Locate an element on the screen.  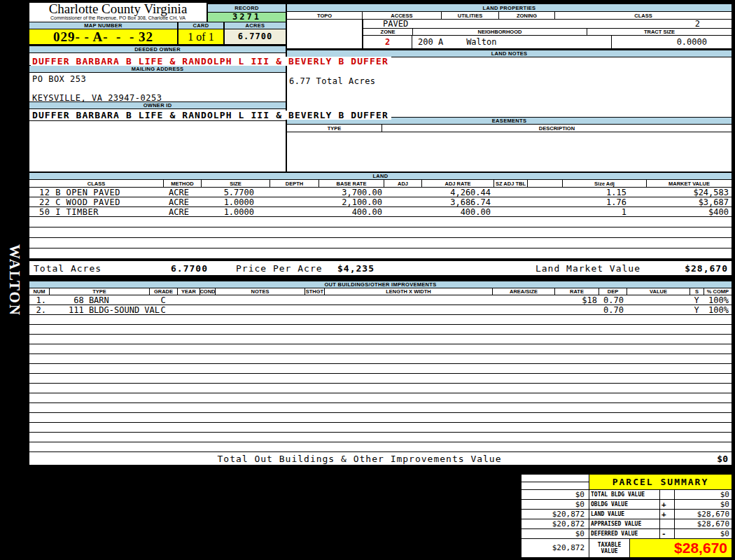
tract-size-header: TRACT SIZE is located at coordinates (659, 32).